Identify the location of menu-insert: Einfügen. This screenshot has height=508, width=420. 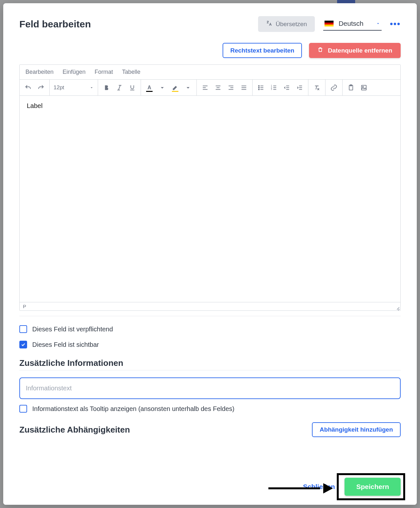
(74, 72).